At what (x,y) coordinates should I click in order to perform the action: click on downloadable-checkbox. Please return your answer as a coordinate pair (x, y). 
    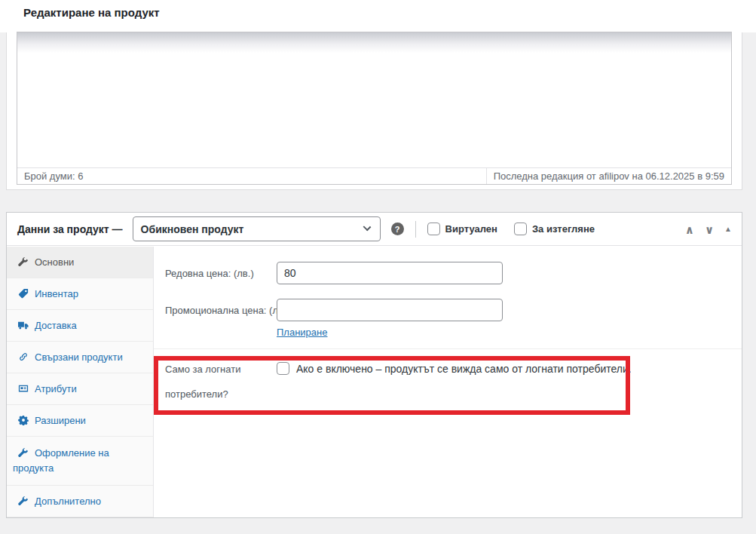
    Looking at the image, I should click on (520, 229).